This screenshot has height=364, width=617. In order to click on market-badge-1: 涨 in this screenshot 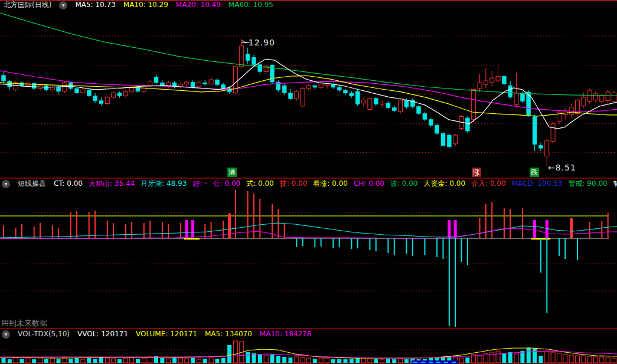, I will do `click(476, 172)`.